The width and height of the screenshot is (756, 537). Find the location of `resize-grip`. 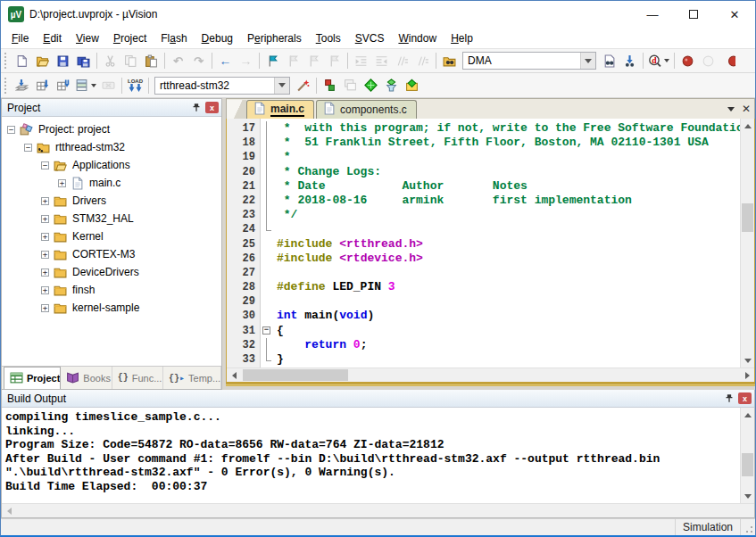

resize-grip is located at coordinates (748, 527).